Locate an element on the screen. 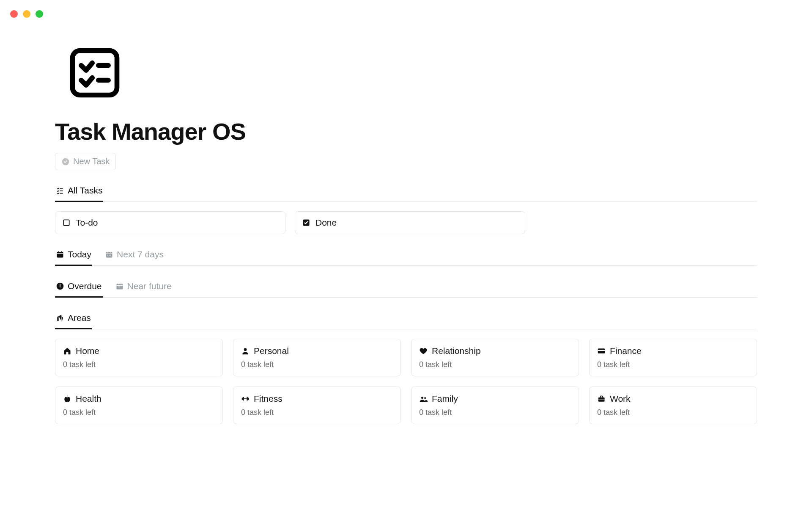 The image size is (812, 508). checkbox-empty-icon is located at coordinates (66, 223).